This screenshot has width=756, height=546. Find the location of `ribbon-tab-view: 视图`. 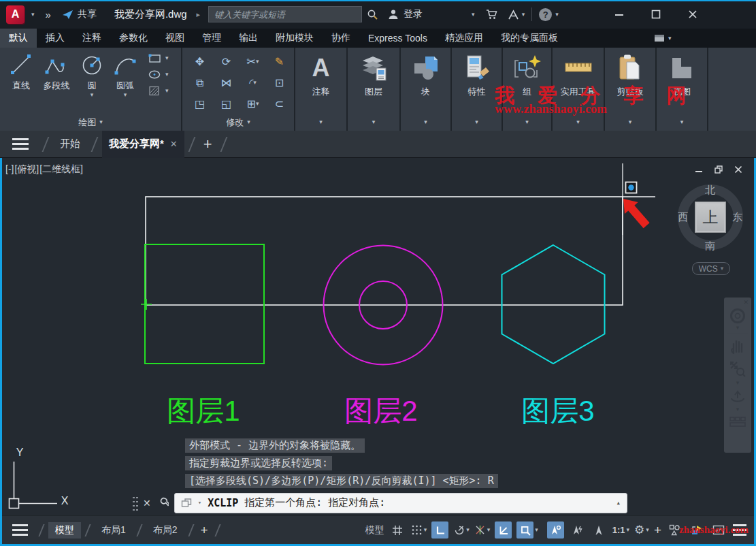

ribbon-tab-view: 视图 is located at coordinates (175, 38).